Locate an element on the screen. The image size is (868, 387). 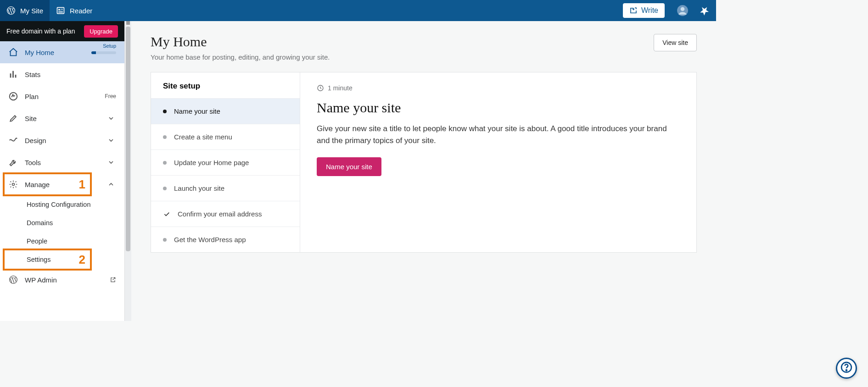
masterbar-my-site: My Site is located at coordinates (25, 11).